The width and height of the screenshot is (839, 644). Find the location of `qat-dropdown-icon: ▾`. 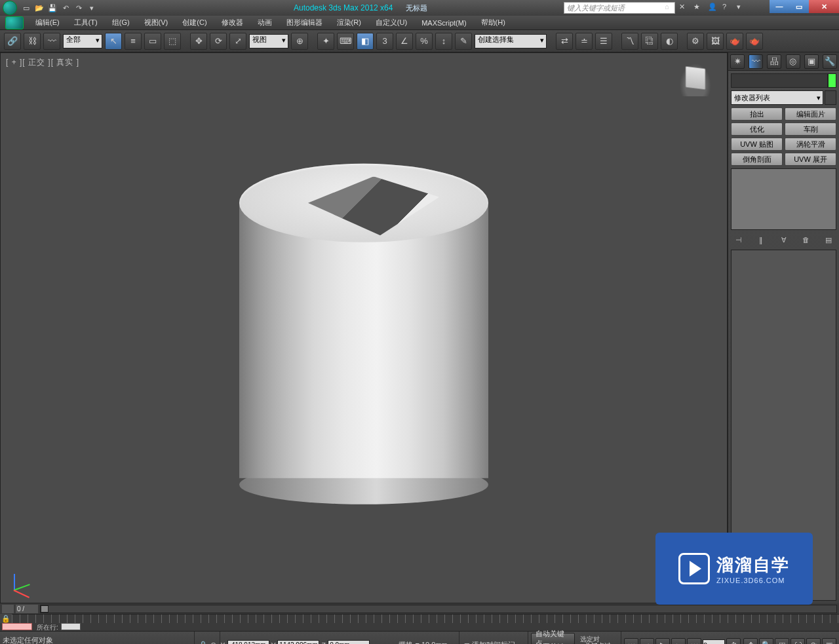

qat-dropdown-icon: ▾ is located at coordinates (92, 8).